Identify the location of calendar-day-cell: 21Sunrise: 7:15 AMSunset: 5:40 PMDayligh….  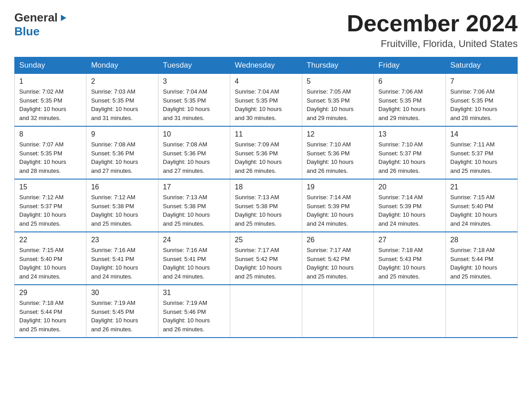
(481, 206).